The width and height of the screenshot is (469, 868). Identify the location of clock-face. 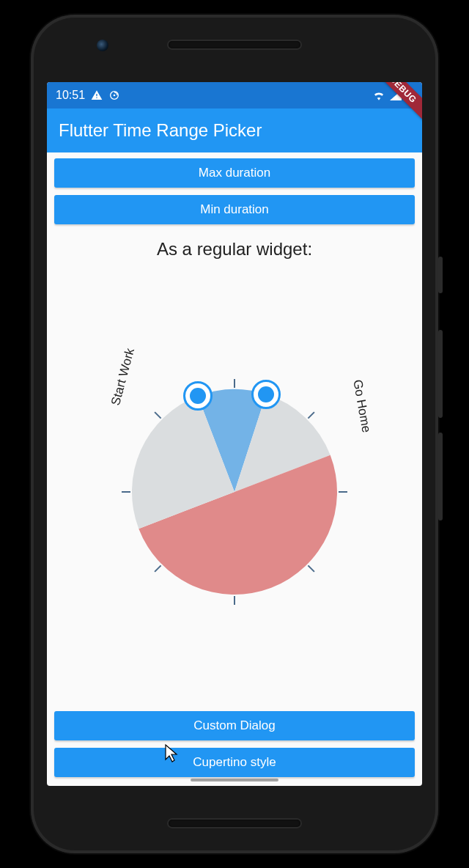
(234, 492).